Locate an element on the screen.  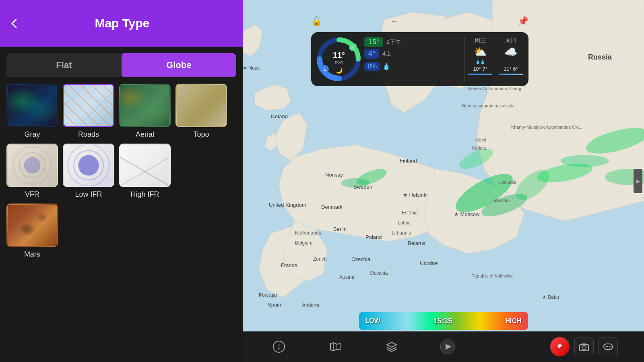
map-type-mars: Mars is located at coordinates (32, 231).